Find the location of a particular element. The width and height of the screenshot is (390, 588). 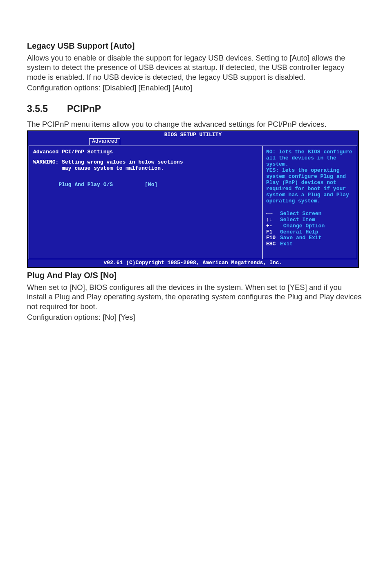

key-general-help: General Help is located at coordinates (299, 232).